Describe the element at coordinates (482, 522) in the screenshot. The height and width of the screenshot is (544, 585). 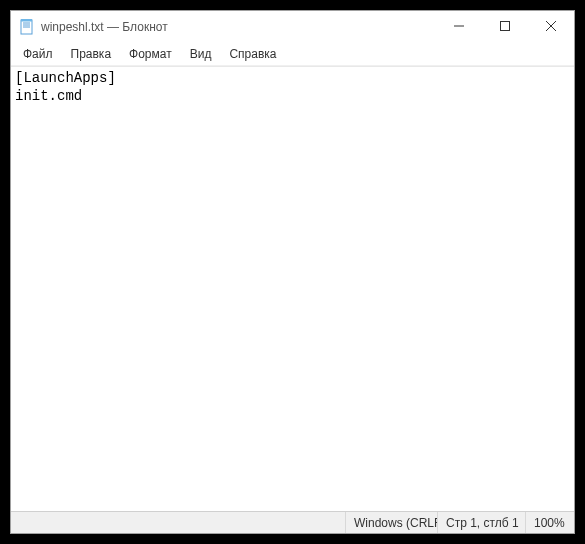
I see `status-caret: Стр 1, стлб 1` at that location.